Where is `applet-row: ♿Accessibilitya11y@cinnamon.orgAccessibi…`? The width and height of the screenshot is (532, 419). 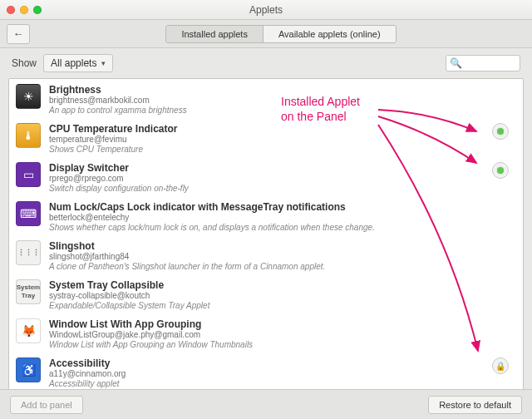
applet-row: ♿Accessibilitya11y@cinnamon.orgAccessibi… is located at coordinates (266, 372).